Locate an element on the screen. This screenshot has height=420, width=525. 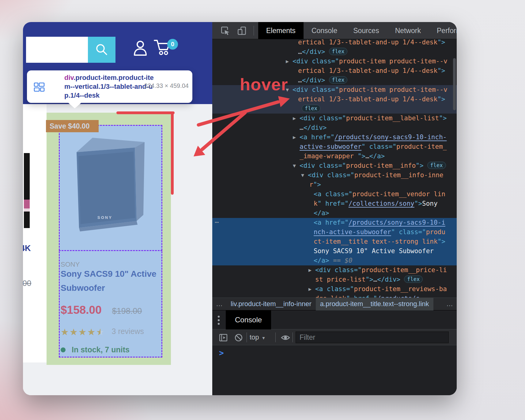
code-token: /products/sony-sacs9-10-i is located at coordinates (397, 223).